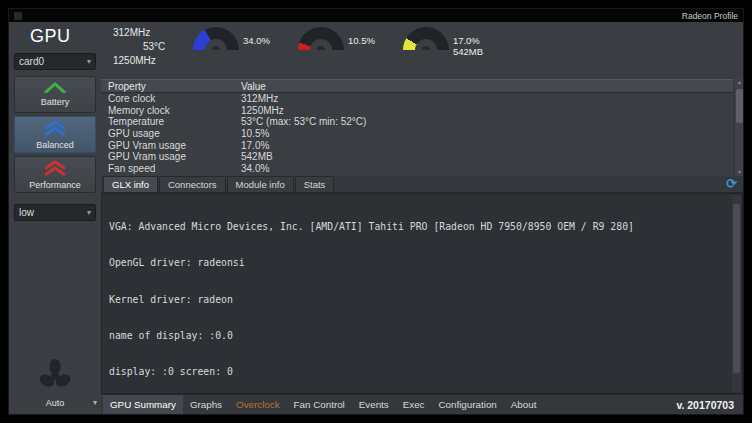  I want to click on row-value: 53°C (max: 53°C min: 52°C), so click(486, 122).